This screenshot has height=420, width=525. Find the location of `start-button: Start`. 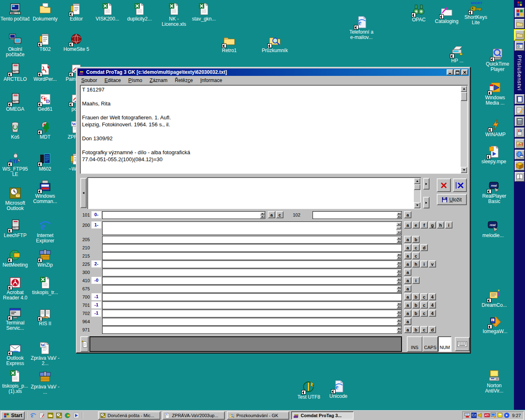

start-button: Start is located at coordinates (13, 415).